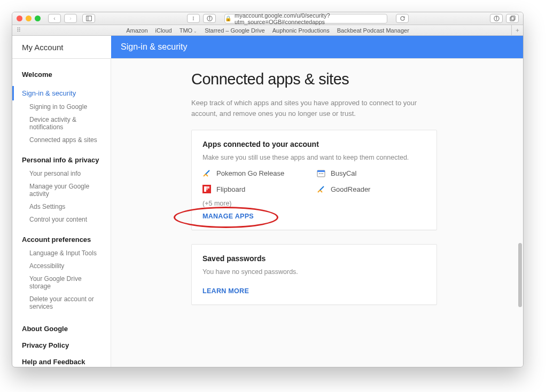 This screenshot has width=546, height=392. Describe the element at coordinates (231, 189) in the screenshot. I see `app-name: Flipboard` at that location.